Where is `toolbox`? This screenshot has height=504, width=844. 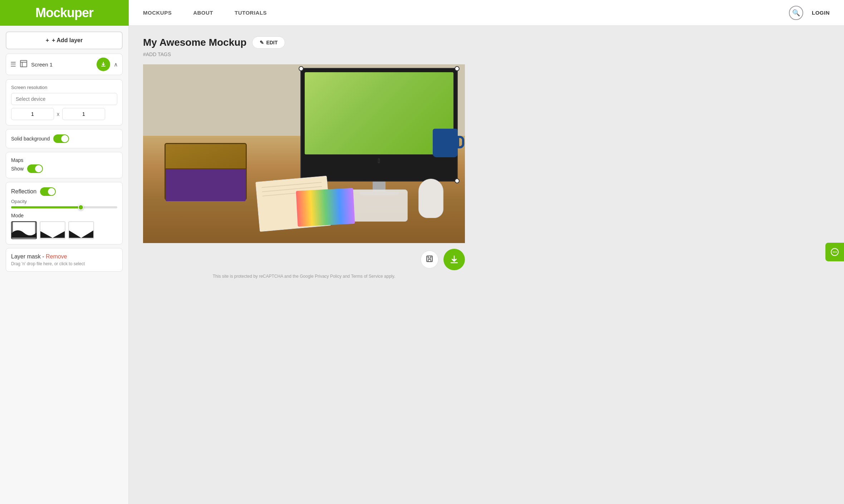 toolbox is located at coordinates (206, 172).